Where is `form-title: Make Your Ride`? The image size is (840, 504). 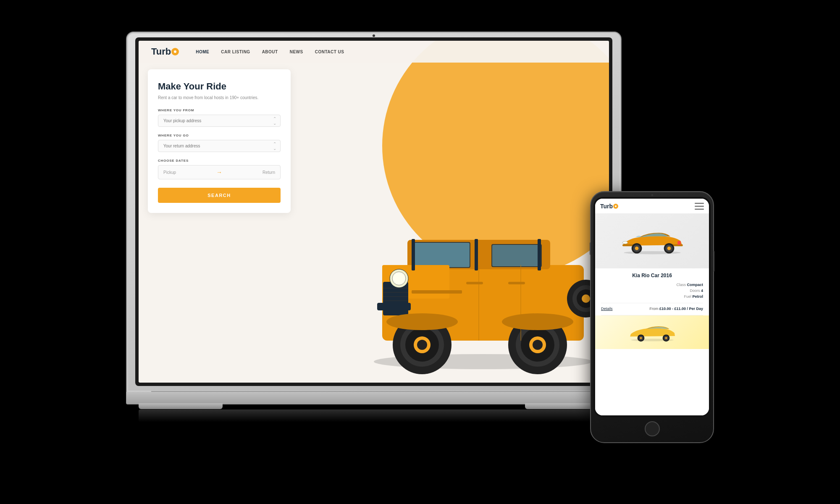 form-title: Make Your Ride is located at coordinates (219, 87).